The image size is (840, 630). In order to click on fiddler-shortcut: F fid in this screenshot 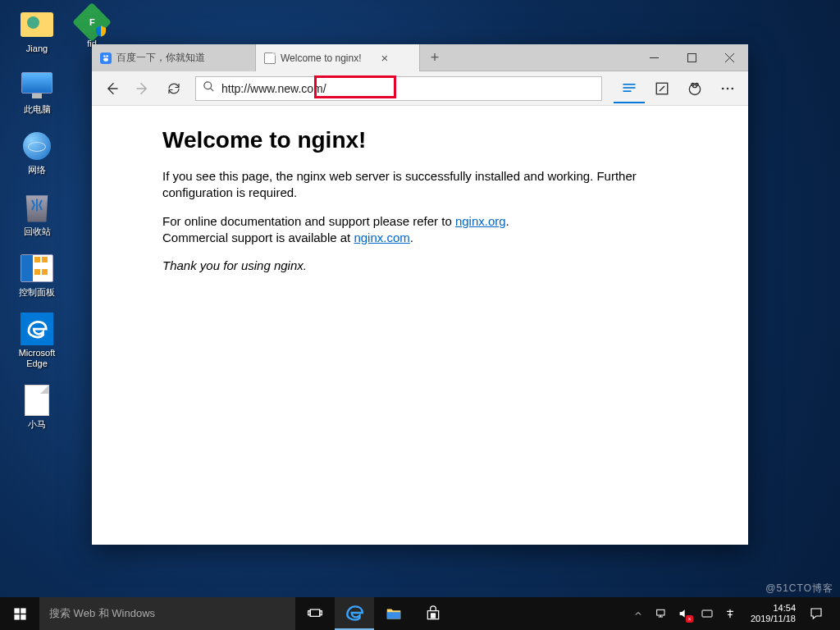, I will do `click(92, 28)`.